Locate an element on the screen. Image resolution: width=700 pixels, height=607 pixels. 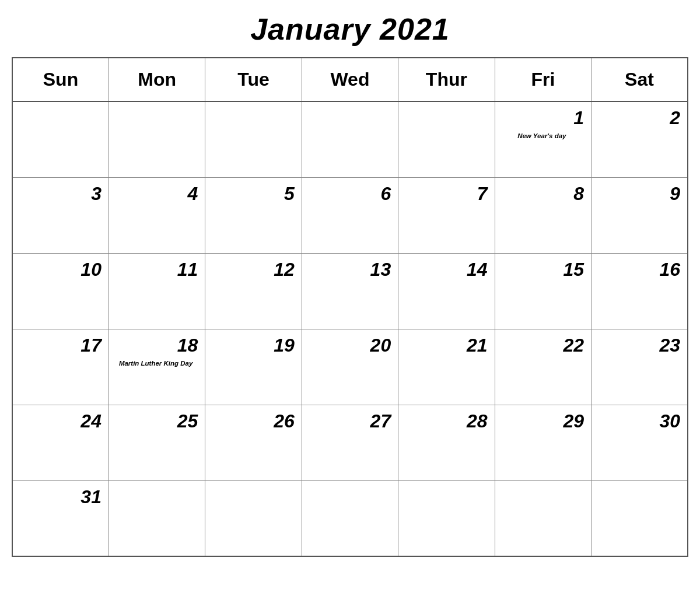
day-number: 18 is located at coordinates (156, 345).